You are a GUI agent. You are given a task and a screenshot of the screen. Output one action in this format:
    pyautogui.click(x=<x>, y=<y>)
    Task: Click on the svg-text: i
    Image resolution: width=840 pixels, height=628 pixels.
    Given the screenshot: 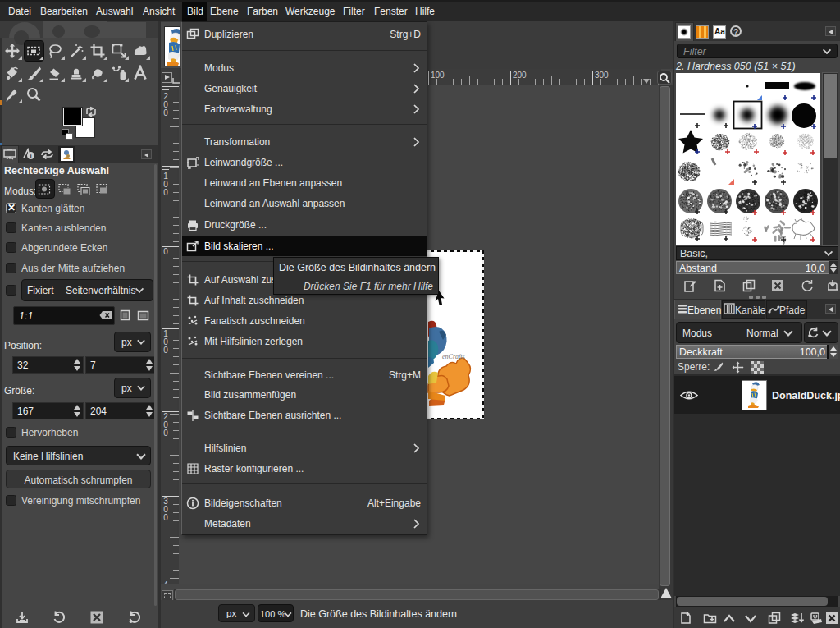 What is the action you would take?
    pyautogui.click(x=30, y=156)
    